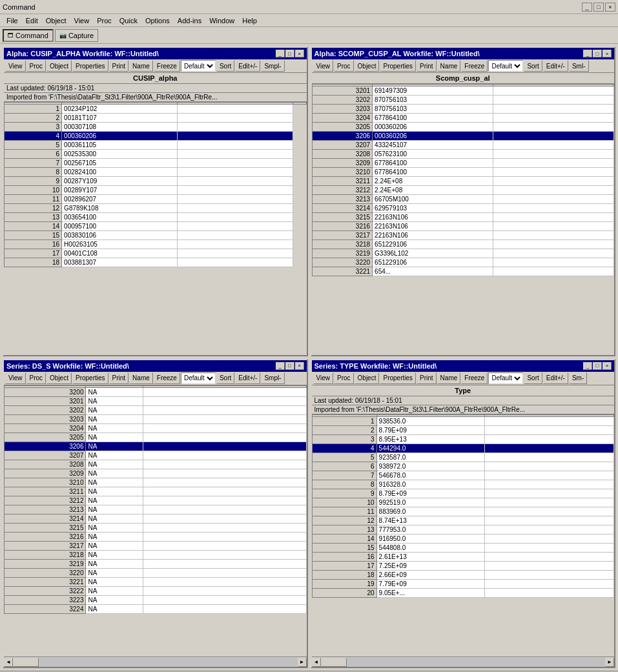  I want to click on type-sort-btn: Sort, so click(533, 378).